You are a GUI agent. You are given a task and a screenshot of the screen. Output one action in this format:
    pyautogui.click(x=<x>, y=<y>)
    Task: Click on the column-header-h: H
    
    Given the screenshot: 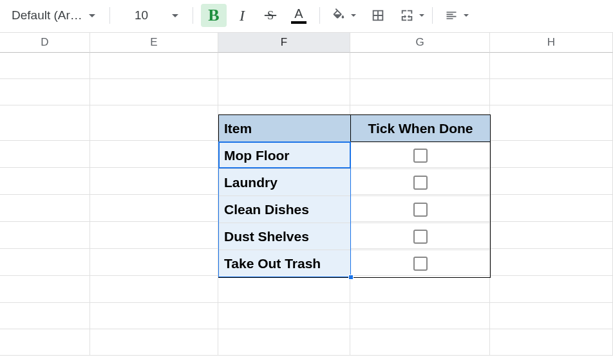 What is the action you would take?
    pyautogui.click(x=551, y=42)
    